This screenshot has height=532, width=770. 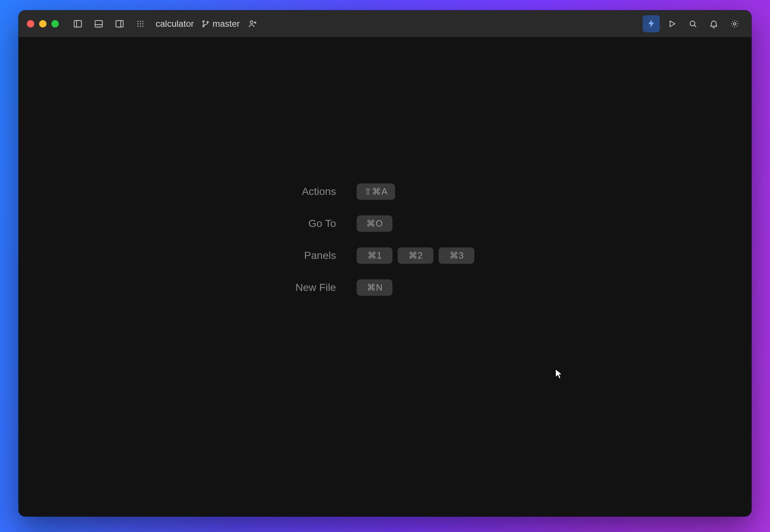 I want to click on shortcut-label-goto: Go To, so click(x=316, y=224).